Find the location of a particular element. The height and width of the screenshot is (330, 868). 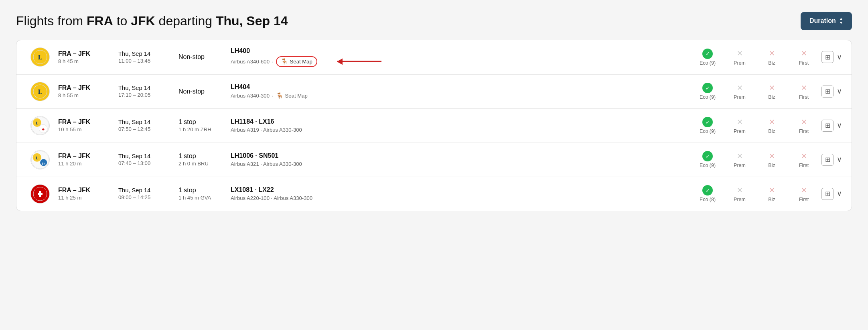

lufthansa-logo-icon: L is located at coordinates (40, 92).